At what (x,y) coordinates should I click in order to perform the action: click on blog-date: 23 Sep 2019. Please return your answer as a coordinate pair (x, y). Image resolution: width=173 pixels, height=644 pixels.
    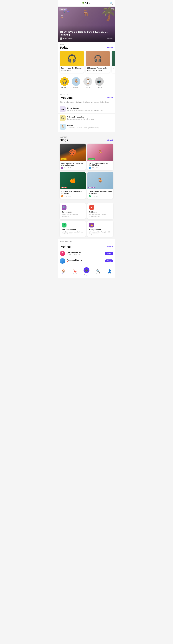
    Looking at the image, I should click on (95, 168).